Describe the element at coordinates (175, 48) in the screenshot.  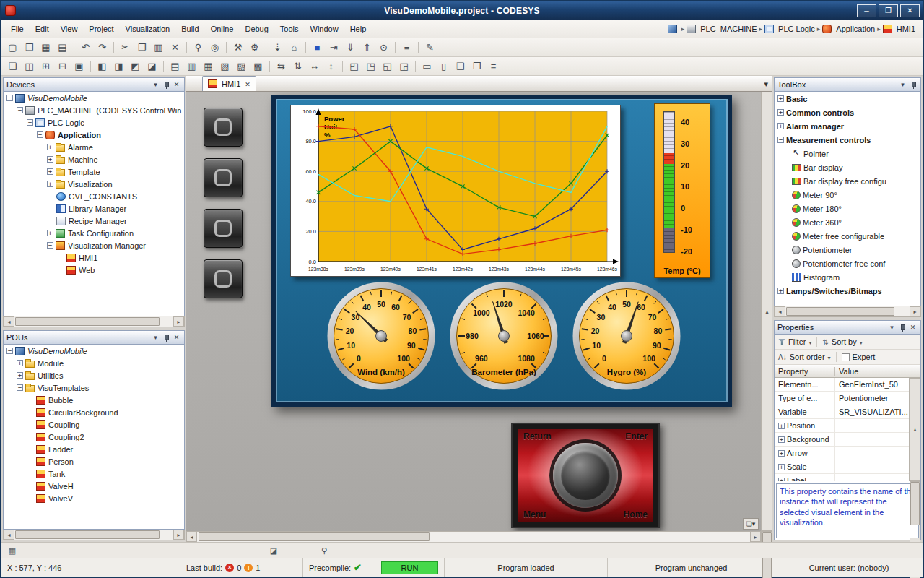
I see `delete-icon: ✕` at that location.